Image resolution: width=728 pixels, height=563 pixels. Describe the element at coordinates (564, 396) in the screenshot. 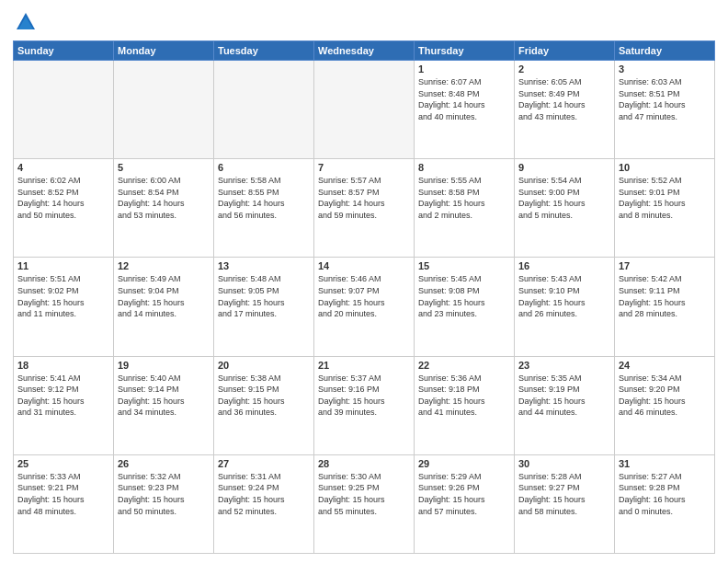

I see `day-info: Sunrise: 5:35 AM Sunset: 9:19 PM Dayligh…` at that location.